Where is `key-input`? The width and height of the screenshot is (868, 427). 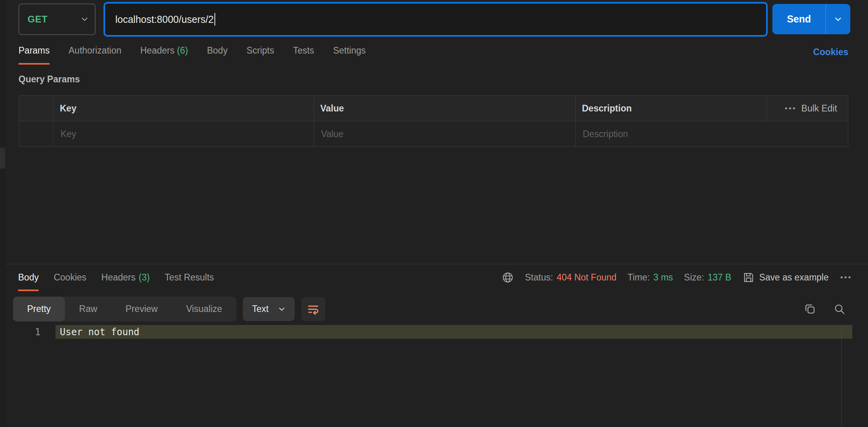 key-input is located at coordinates (180, 134).